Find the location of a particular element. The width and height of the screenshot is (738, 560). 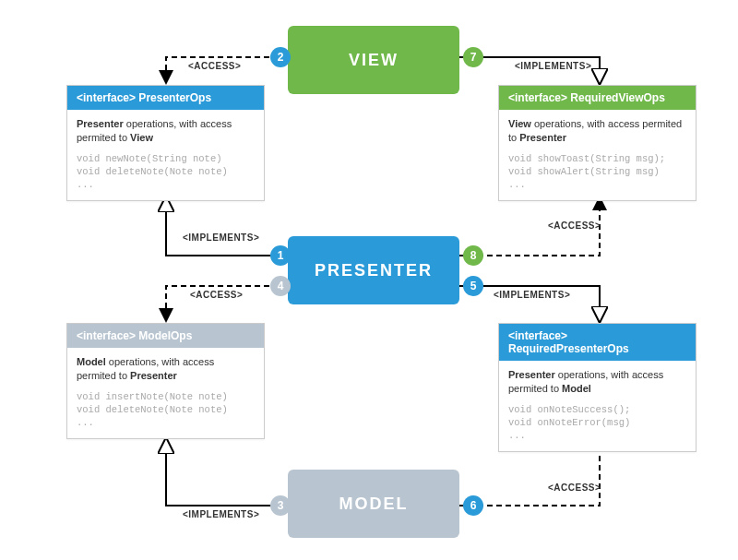

required-view-ops-body: View operations, with access permited to… is located at coordinates (598, 129).